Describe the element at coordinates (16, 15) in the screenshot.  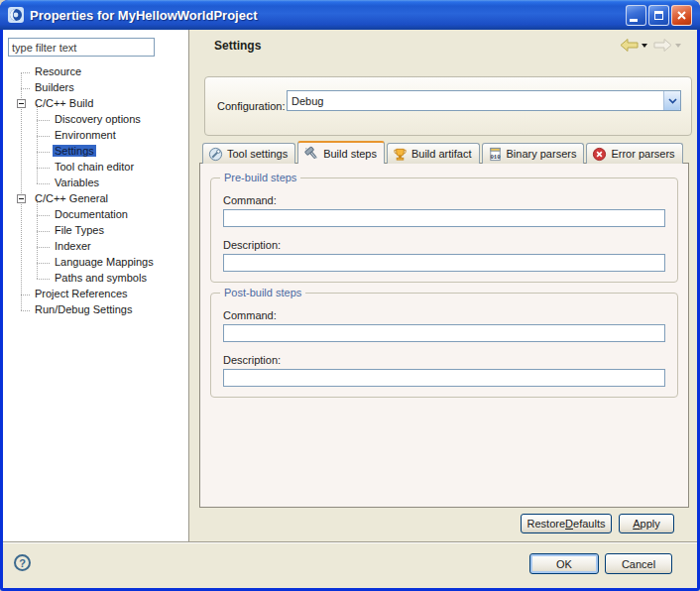
I see `eclipse-app-icon` at that location.